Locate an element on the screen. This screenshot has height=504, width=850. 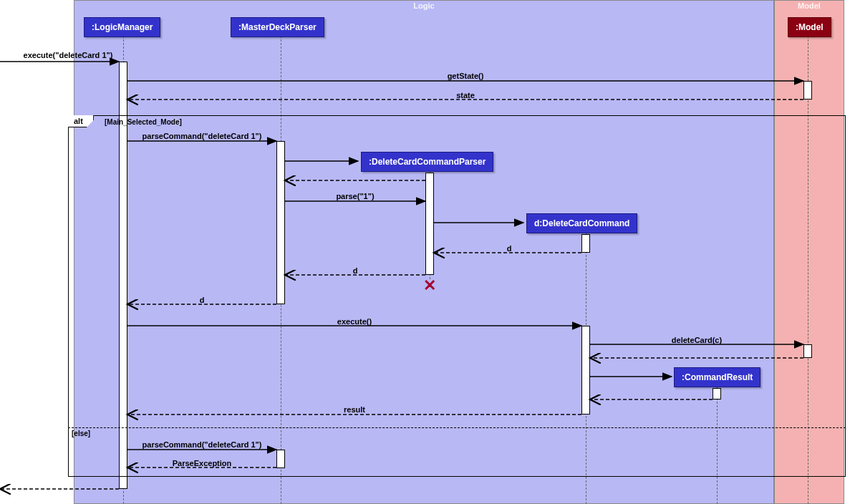
msg-execute-in: execute("deleteCard 1") is located at coordinates (69, 55).